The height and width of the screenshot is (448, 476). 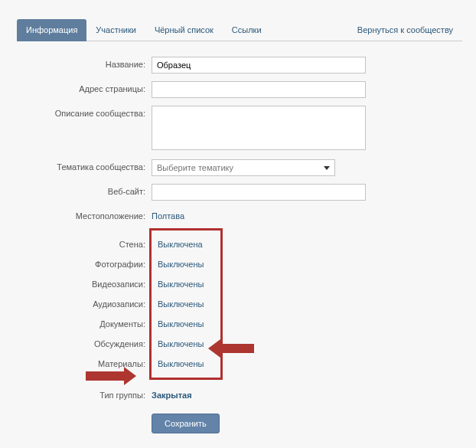 What do you see at coordinates (186, 304) in the screenshot?
I see `highlight-box: Стена: Выключена Фотографии: Выключены В…` at bounding box center [186, 304].